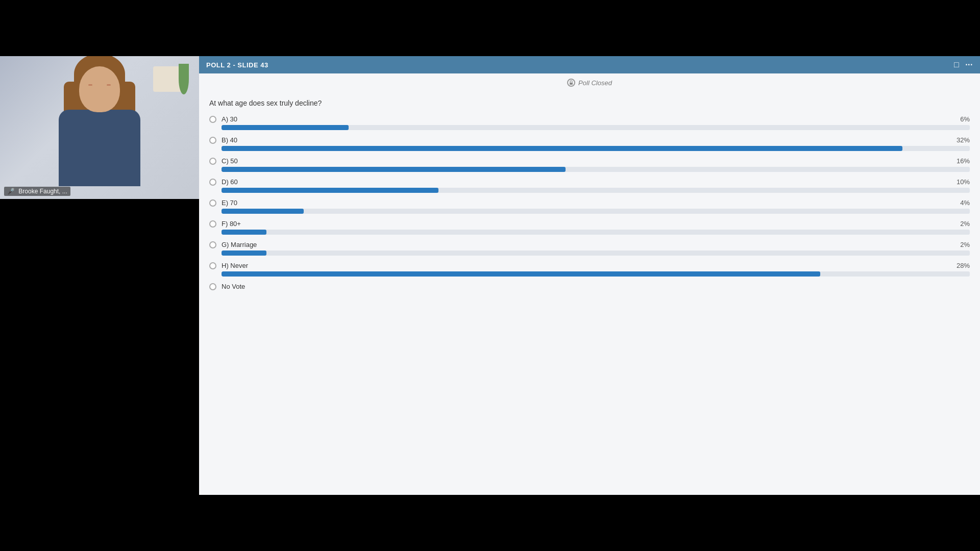 This screenshot has width=980, height=551. I want to click on option-percent-c: 16%, so click(963, 161).